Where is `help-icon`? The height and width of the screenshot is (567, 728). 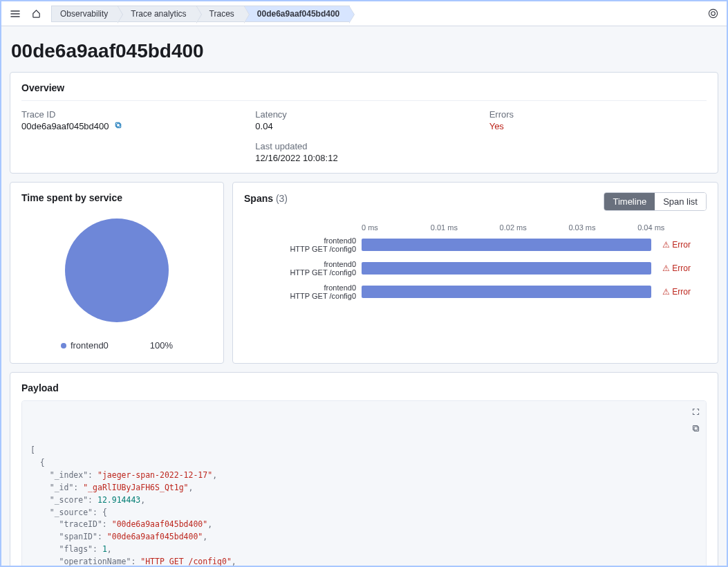 help-icon is located at coordinates (713, 14).